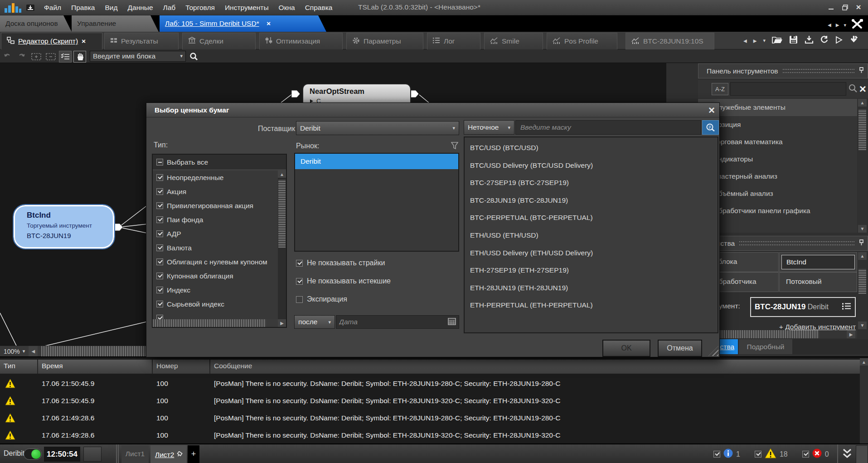 The width and height of the screenshot is (868, 463). What do you see at coordinates (720, 89) in the screenshot?
I see `az-sort-button: A-Z` at bounding box center [720, 89].